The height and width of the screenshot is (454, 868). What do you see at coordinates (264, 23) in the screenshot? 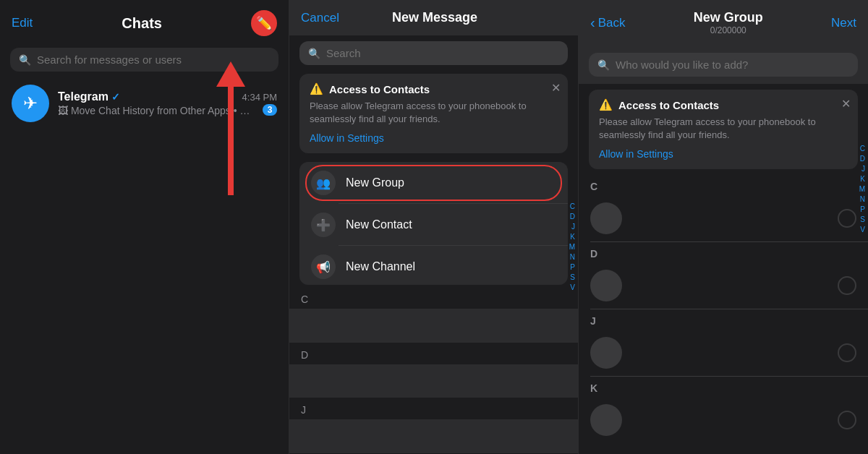
I see `compose-button: ✏️` at bounding box center [264, 23].